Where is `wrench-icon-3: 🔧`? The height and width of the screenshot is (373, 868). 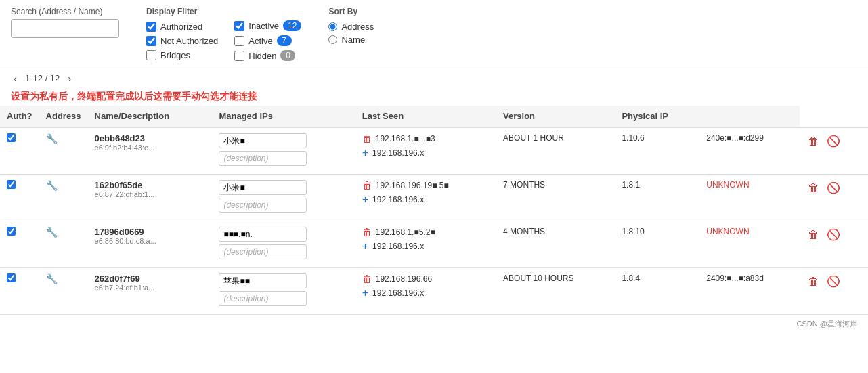
wrench-icon-3: 🔧 is located at coordinates (51, 279).